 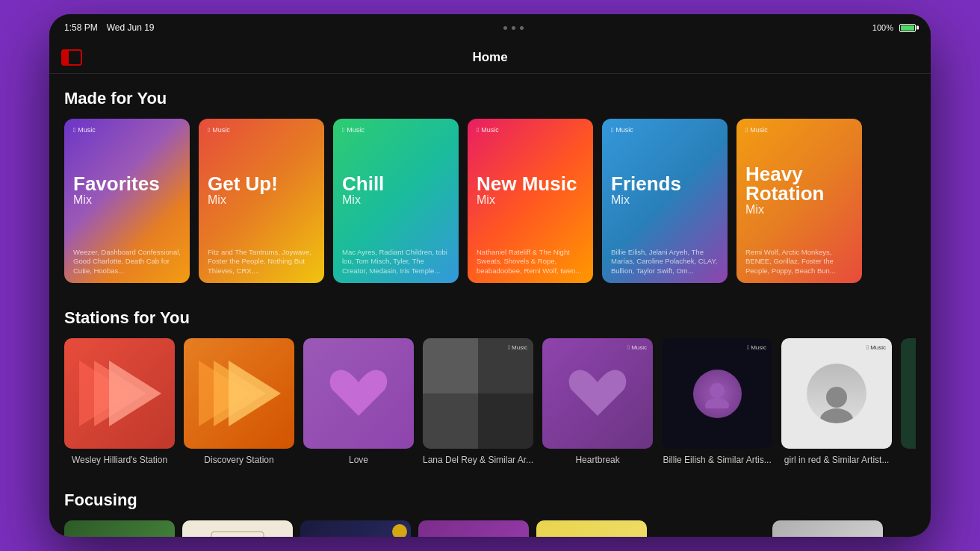 I want to click on newmusic-mix-content:  Music New Music Mix Nathaniel Rateliff…, so click(x=530, y=201).